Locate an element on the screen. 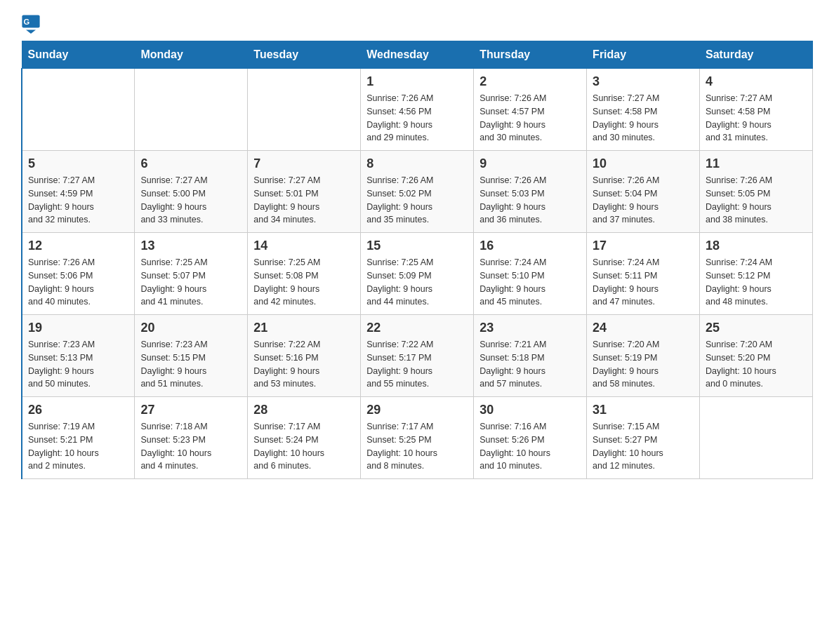 The width and height of the screenshot is (834, 644). day-number: 4 is located at coordinates (756, 81).